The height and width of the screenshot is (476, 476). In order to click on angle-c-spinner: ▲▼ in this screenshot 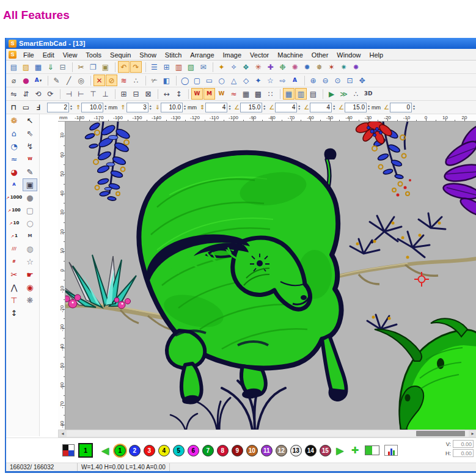, I will do `click(369, 108)`.